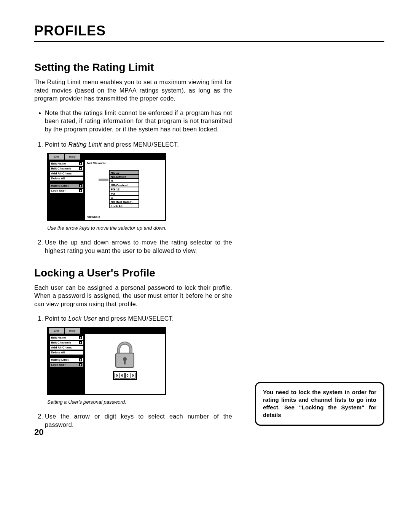  Describe the element at coordinates (123, 375) in the screenshot. I see `digit-2: 0` at that location.